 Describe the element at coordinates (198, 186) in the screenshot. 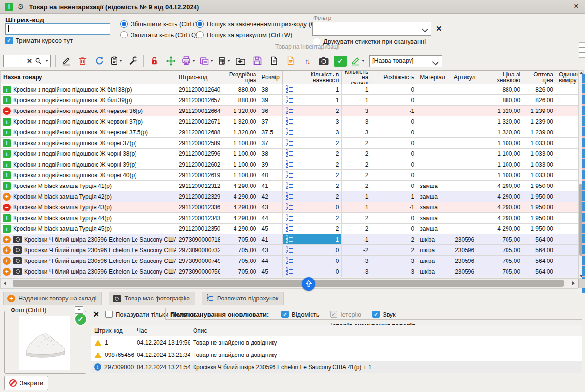

I see `cell-barcode: 2911200012312` at that location.